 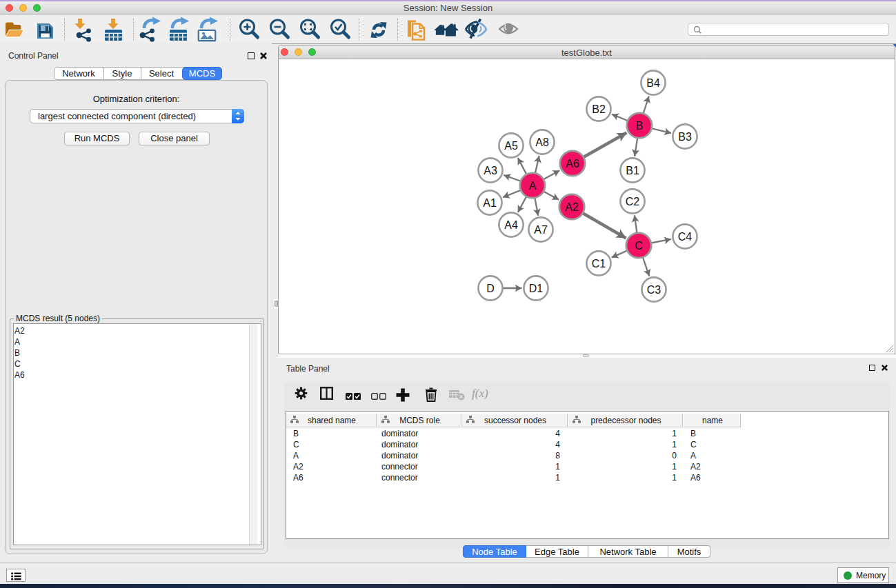 What do you see at coordinates (572, 207) in the screenshot?
I see `svg-text: A2` at bounding box center [572, 207].